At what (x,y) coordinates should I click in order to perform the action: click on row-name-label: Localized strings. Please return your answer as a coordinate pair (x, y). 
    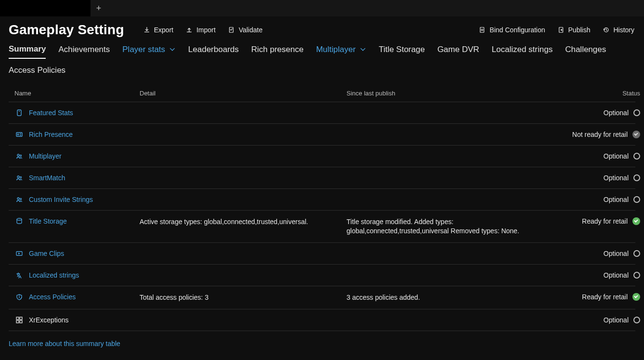
    Looking at the image, I should click on (54, 275).